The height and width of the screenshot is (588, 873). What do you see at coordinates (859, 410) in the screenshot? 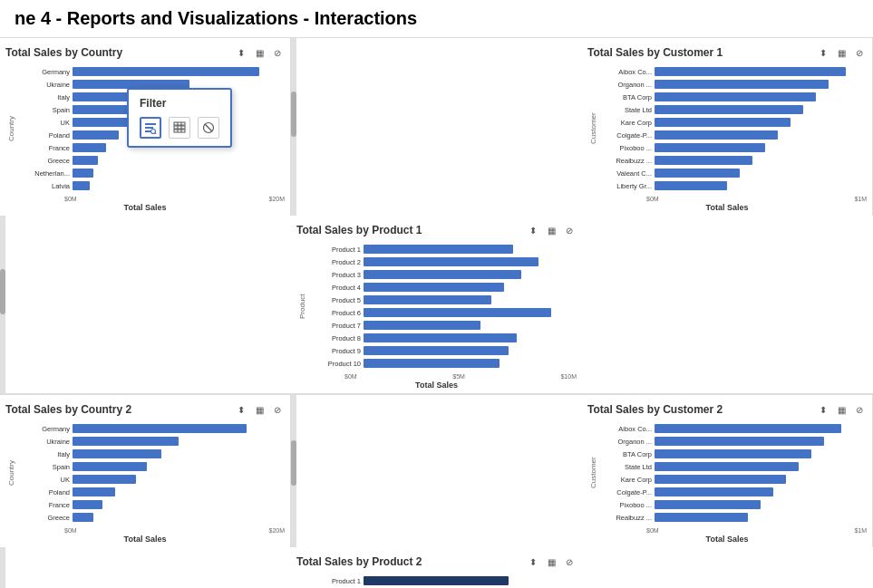
I see `filter-off-icon-cu2: ⊘` at bounding box center [859, 410].